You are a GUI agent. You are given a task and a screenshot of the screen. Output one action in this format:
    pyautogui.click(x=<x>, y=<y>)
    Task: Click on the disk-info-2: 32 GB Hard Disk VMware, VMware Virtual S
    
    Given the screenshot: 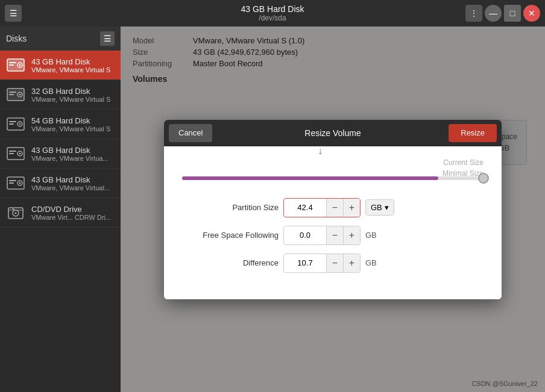 What is the action you would take?
    pyautogui.click(x=73, y=95)
    